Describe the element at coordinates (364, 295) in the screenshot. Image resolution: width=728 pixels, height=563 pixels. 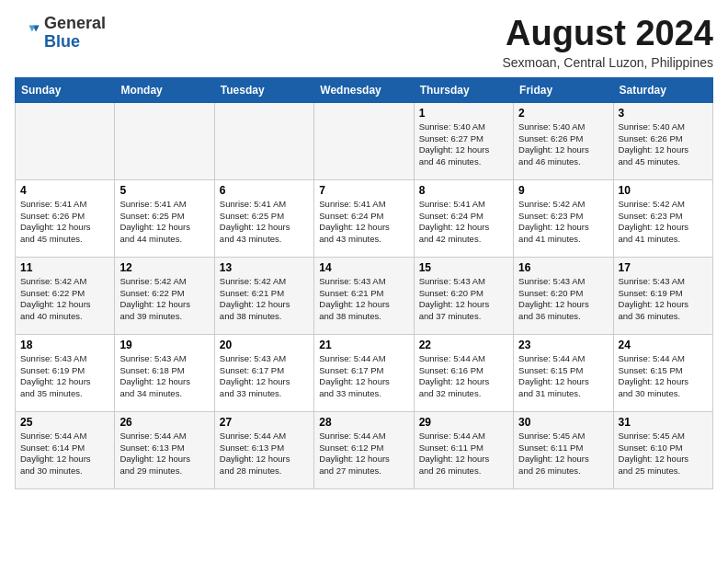
I see `calendar-week-row: 11Sunrise: 5:42 AMSunset: 6:22 PMDayligh…` at that location.